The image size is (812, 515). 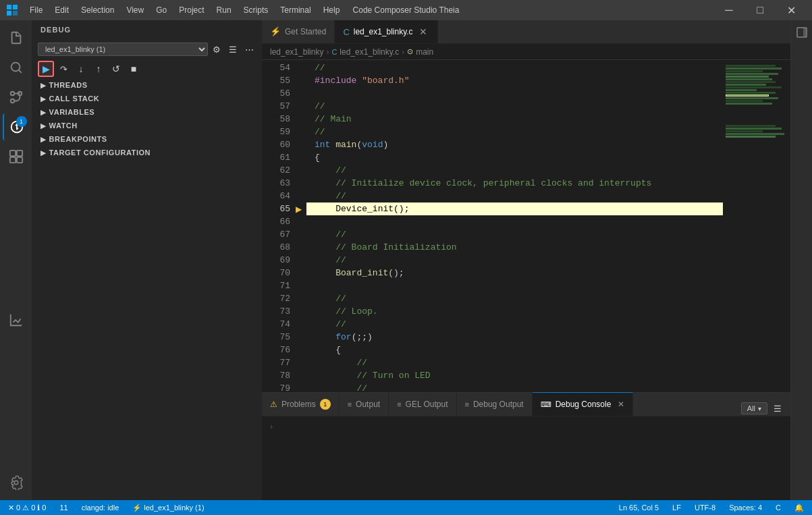 What do you see at coordinates (16, 483) in the screenshot?
I see `activity-settings` at bounding box center [16, 483].